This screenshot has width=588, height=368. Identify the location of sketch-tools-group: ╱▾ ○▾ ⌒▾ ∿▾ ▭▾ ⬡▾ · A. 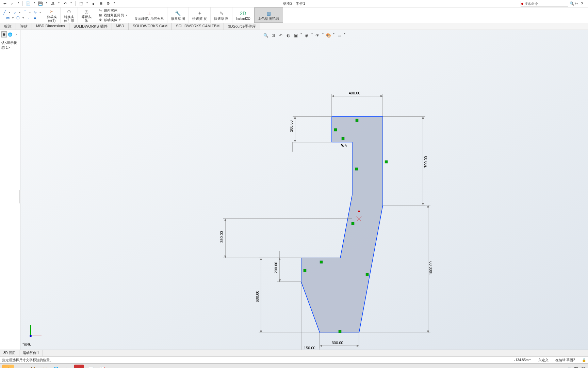
(22, 15).